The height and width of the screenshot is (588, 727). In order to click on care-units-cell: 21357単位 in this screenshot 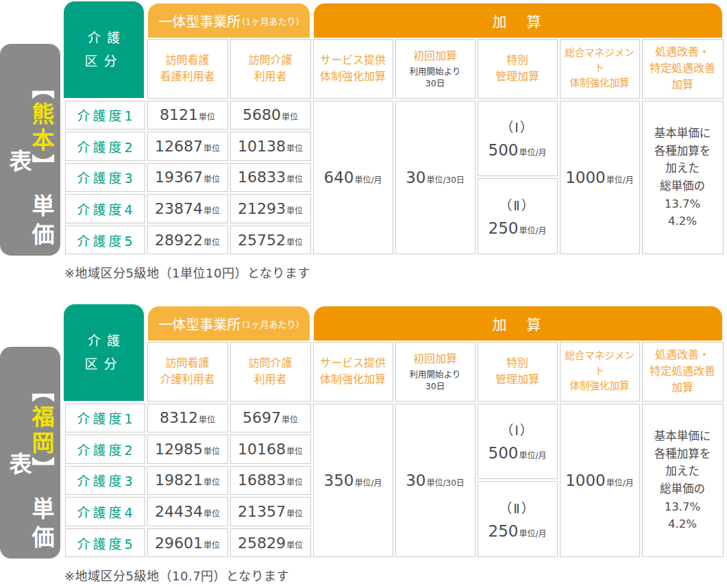, I will do `click(271, 511)`.